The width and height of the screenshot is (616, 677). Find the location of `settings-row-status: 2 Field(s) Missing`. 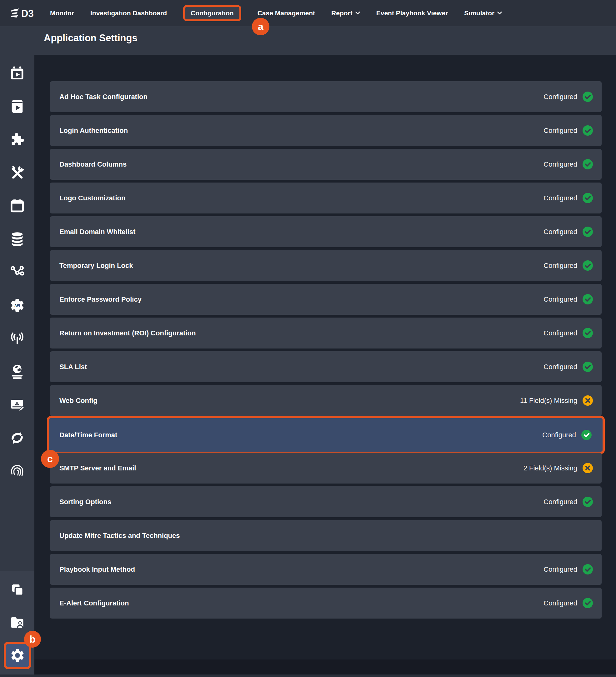

settings-row-status: 2 Field(s) Missing is located at coordinates (551, 468).